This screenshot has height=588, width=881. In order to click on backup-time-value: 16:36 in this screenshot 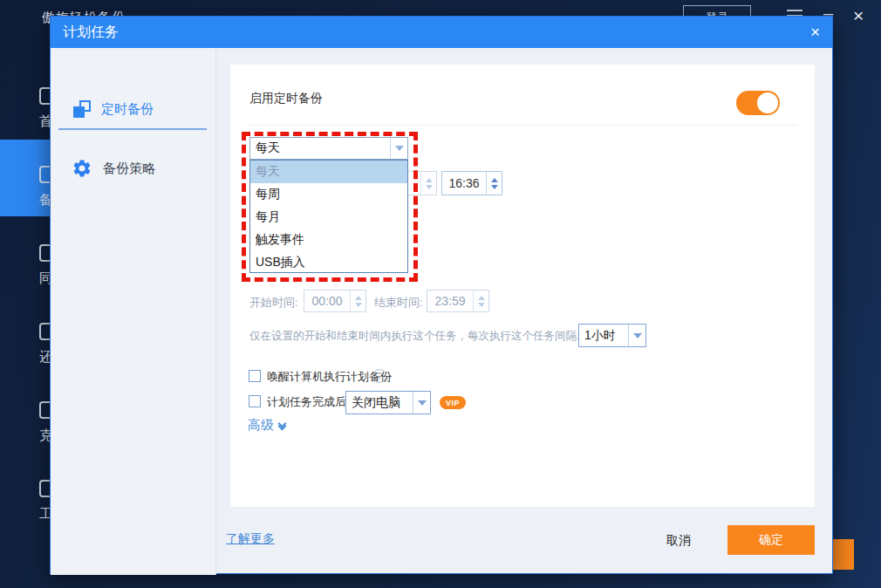, I will do `click(464, 183)`.